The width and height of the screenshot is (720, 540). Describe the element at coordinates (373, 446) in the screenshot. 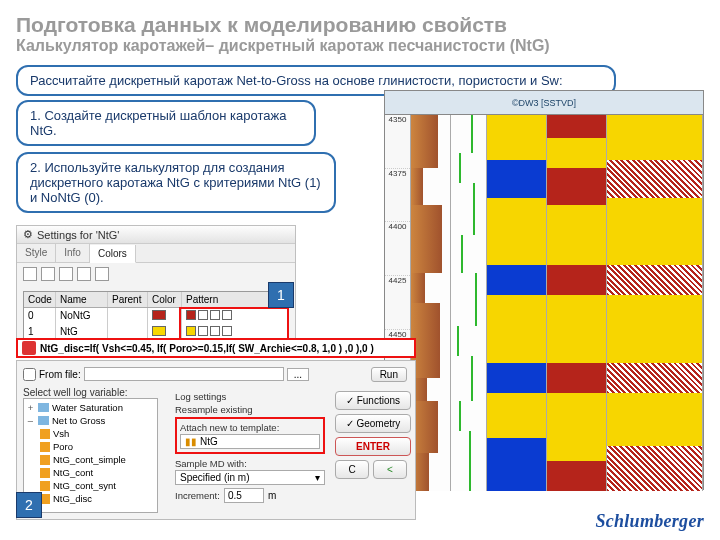

I see `enter-button: ENTER` at that location.